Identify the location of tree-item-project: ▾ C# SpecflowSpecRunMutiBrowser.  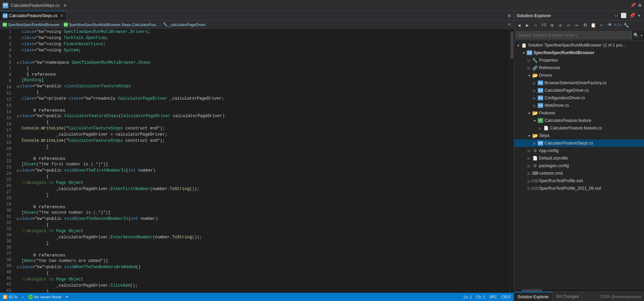
(579, 53).